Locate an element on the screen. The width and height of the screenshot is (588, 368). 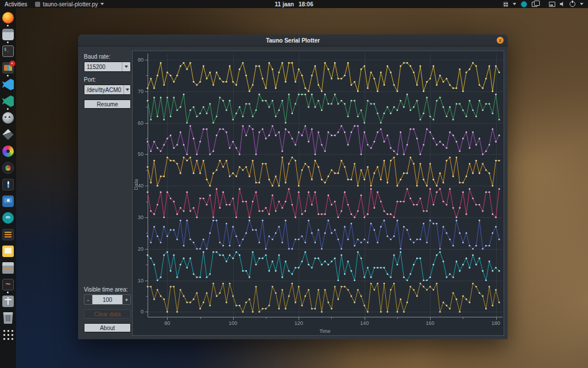
dock-item-app-grid is located at coordinates (8, 335).